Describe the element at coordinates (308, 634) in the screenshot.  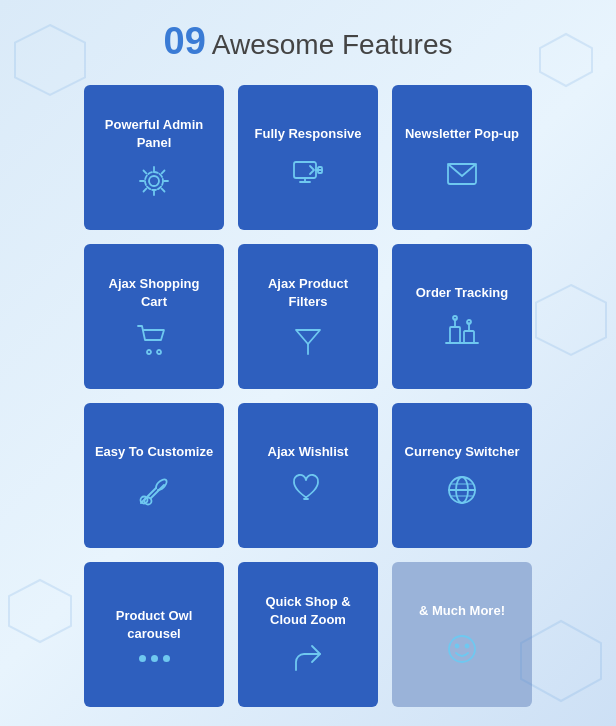
I see `card-quick-shop-cloud-zoom: Quick Shop & Cloud Zoom` at that location.